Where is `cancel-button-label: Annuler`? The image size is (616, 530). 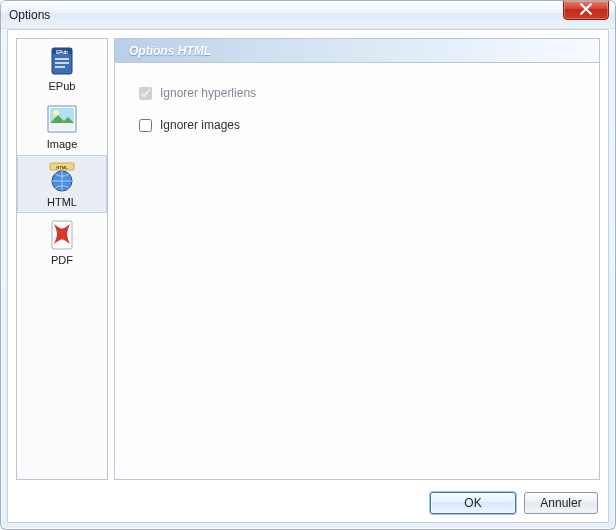
cancel-button-label: Annuler is located at coordinates (560, 503).